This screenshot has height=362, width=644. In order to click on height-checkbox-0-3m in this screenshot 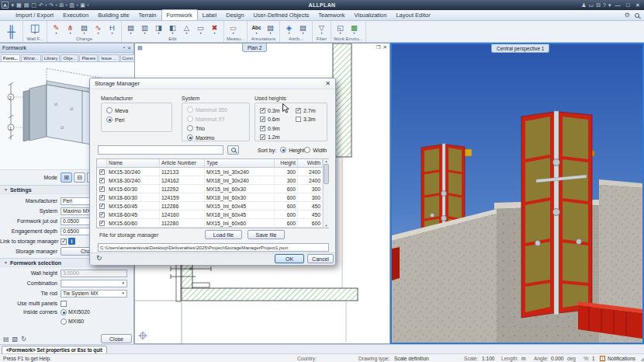, I will do `click(262, 110)`.